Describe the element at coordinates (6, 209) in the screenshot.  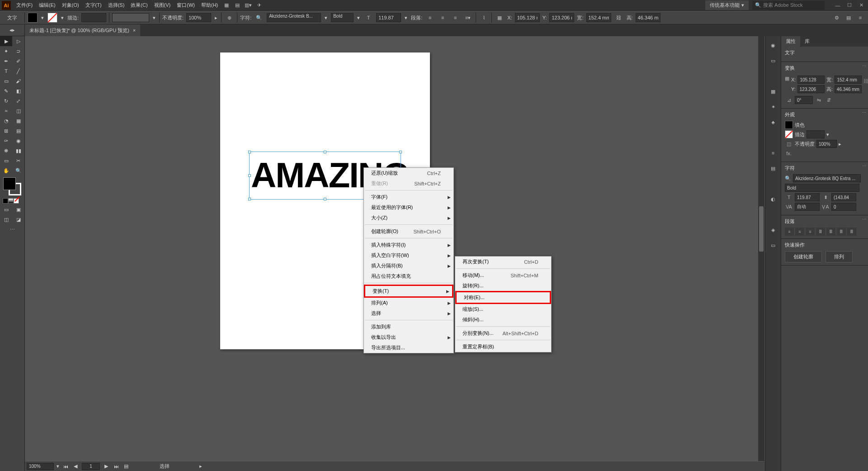
I see `screen-mode-normal: ▭` at that location.